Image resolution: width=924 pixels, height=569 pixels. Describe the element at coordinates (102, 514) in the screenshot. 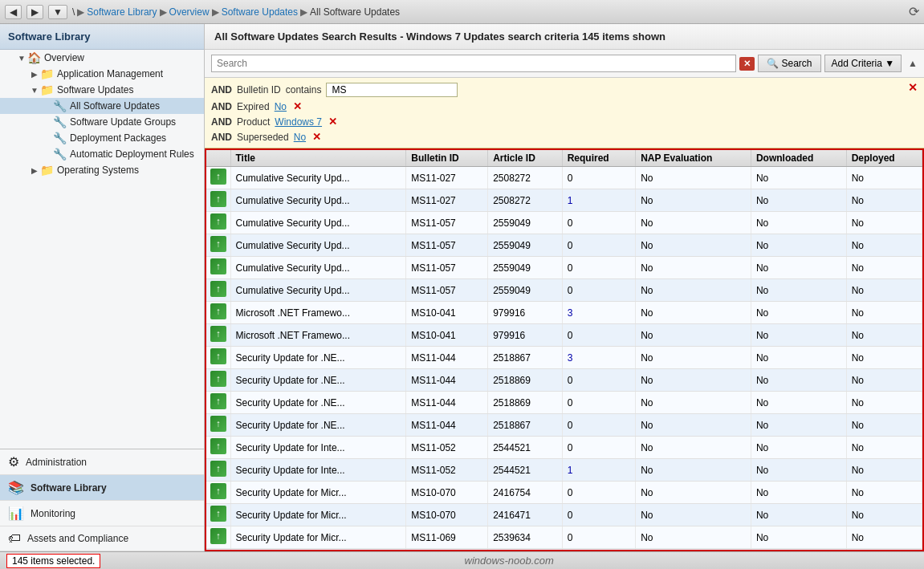

I see `nav-item-monitoring: 📊 Monitoring` at that location.